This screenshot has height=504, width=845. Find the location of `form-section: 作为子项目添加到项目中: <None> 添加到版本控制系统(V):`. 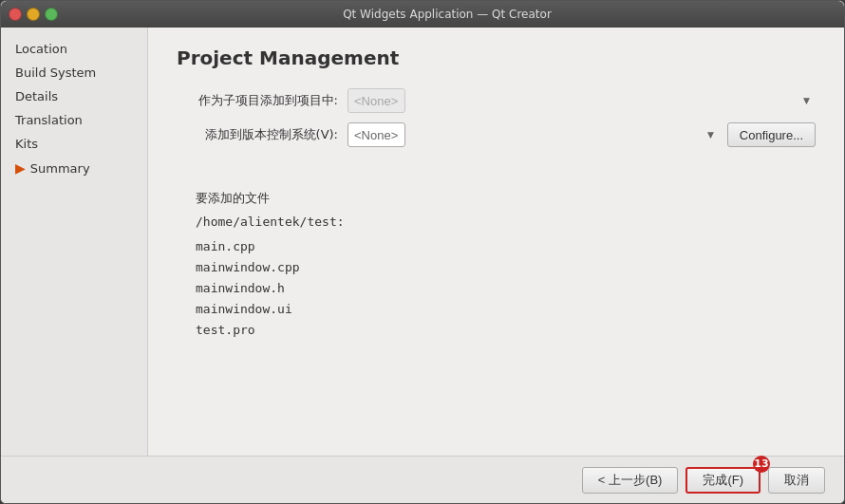

form-section: 作为子项目添加到项目中: <None> 添加到版本控制系统(V): is located at coordinates (496, 118).